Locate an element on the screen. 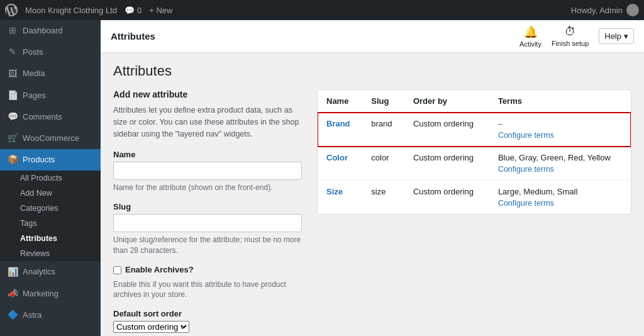 The width and height of the screenshot is (644, 336). sidebar-label-astra: Astra is located at coordinates (32, 315).